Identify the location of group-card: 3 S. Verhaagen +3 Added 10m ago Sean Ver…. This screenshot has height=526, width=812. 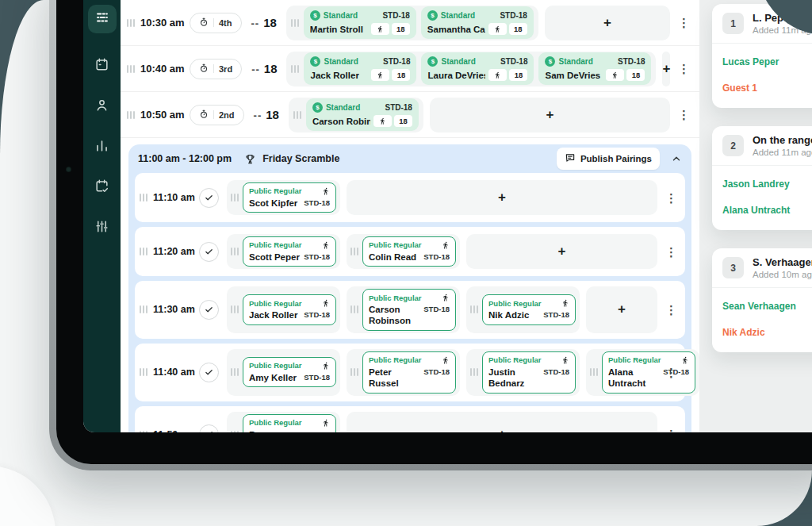
(762, 300).